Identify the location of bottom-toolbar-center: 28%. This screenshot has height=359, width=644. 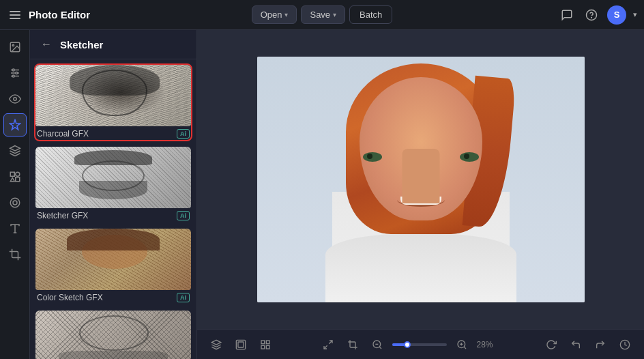
(408, 345).